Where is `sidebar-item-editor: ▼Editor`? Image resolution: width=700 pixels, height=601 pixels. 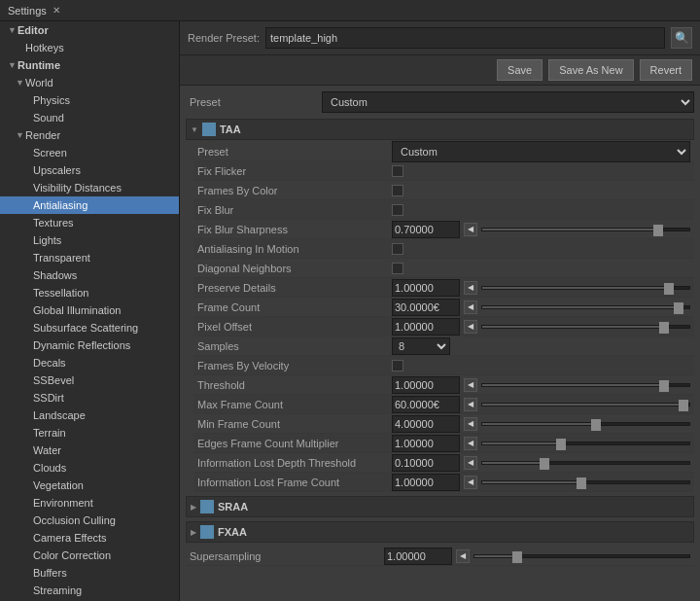 sidebar-item-editor: ▼Editor is located at coordinates (89, 30).